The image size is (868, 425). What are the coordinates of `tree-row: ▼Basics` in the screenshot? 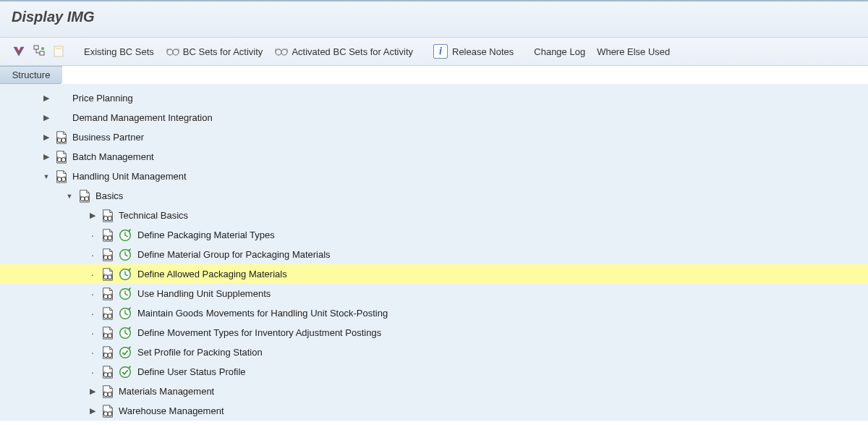 It's located at (434, 195).